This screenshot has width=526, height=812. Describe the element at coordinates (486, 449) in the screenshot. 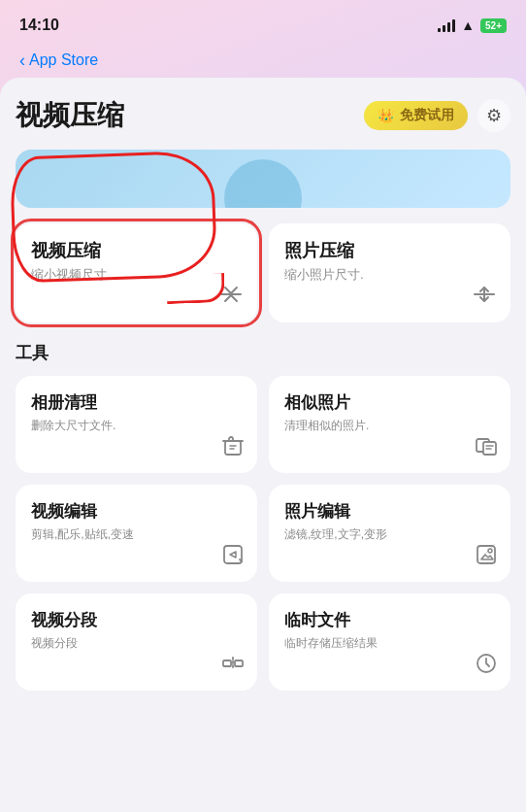

I see `similar-photos-icon` at that location.